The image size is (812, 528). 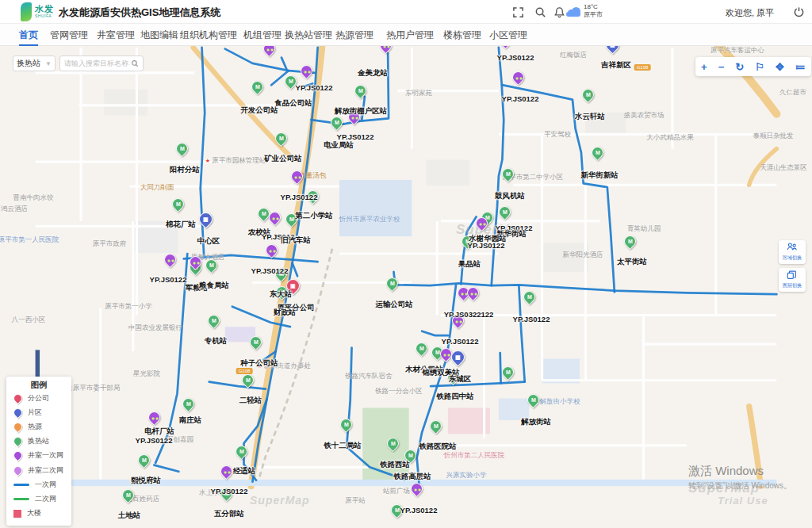 I want to click on list-icon: ≔, so click(x=801, y=67).